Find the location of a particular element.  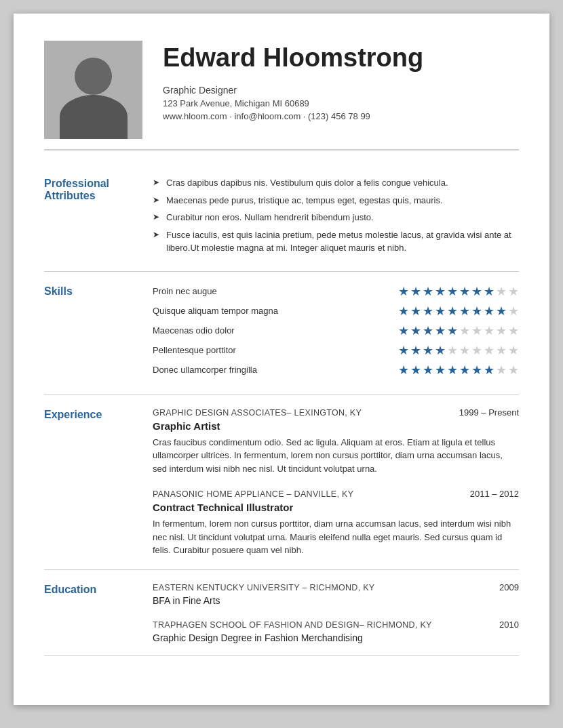

attribute-item: Maecenas pede purus, tristique ac, tempu… is located at coordinates (336, 201).